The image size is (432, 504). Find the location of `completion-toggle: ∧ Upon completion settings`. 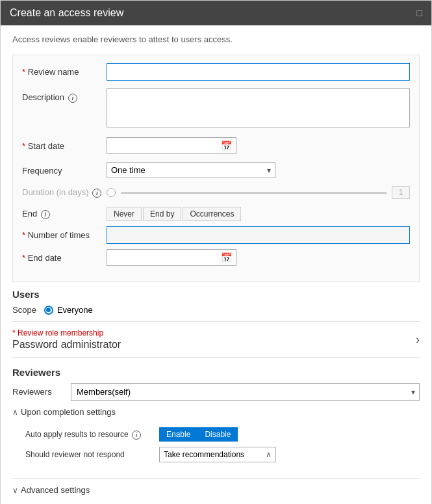

completion-toggle: ∧ Upon completion settings is located at coordinates (216, 412).